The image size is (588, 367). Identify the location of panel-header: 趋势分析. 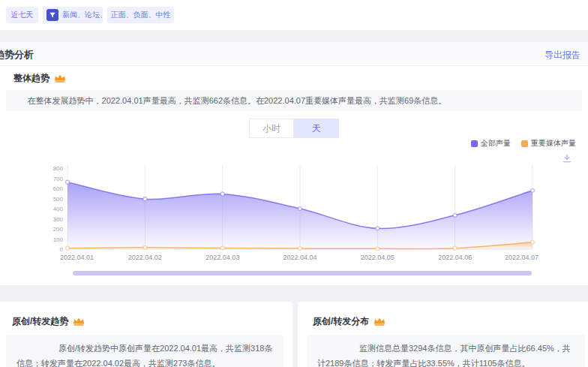
(294, 54).